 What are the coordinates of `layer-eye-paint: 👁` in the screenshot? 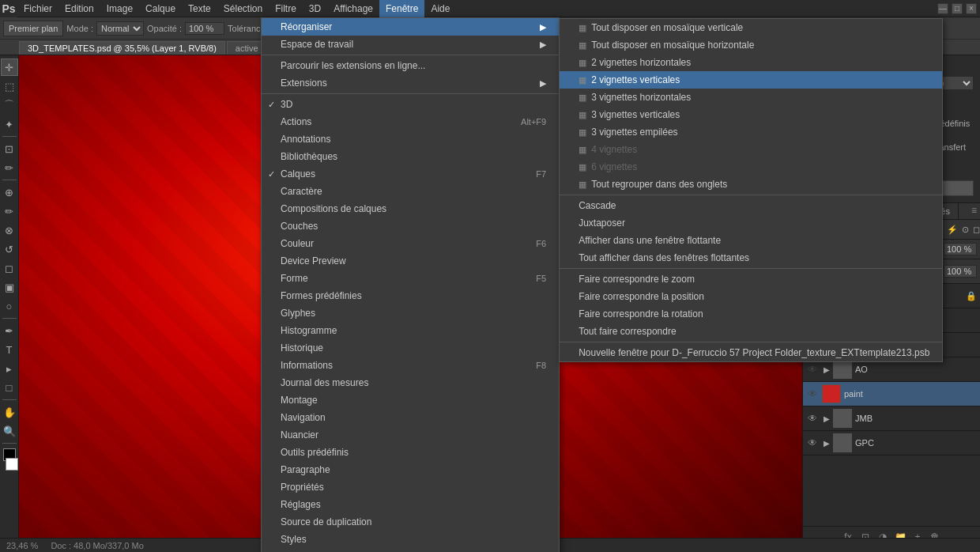 It's located at (812, 394).